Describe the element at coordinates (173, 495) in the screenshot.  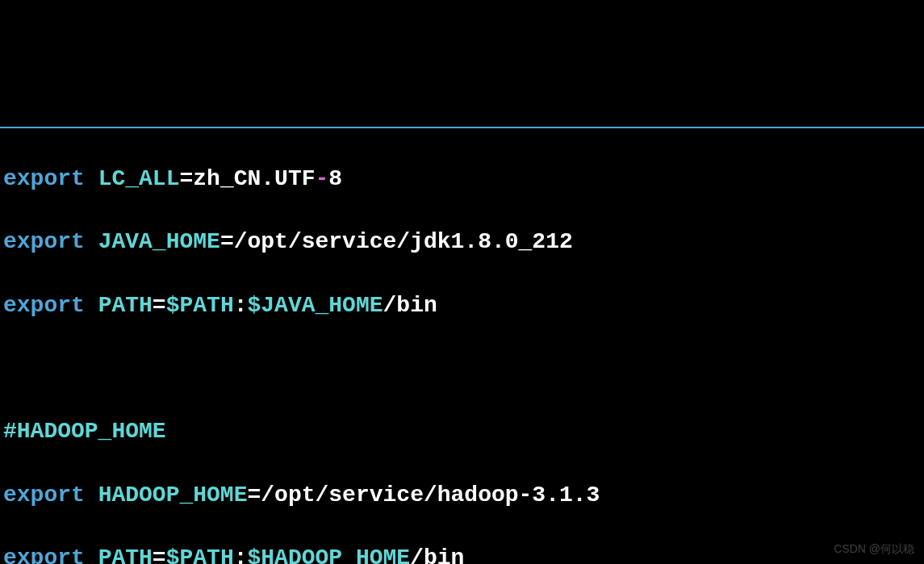
I see `var-hadoop-home: HADOOP_HOME` at that location.